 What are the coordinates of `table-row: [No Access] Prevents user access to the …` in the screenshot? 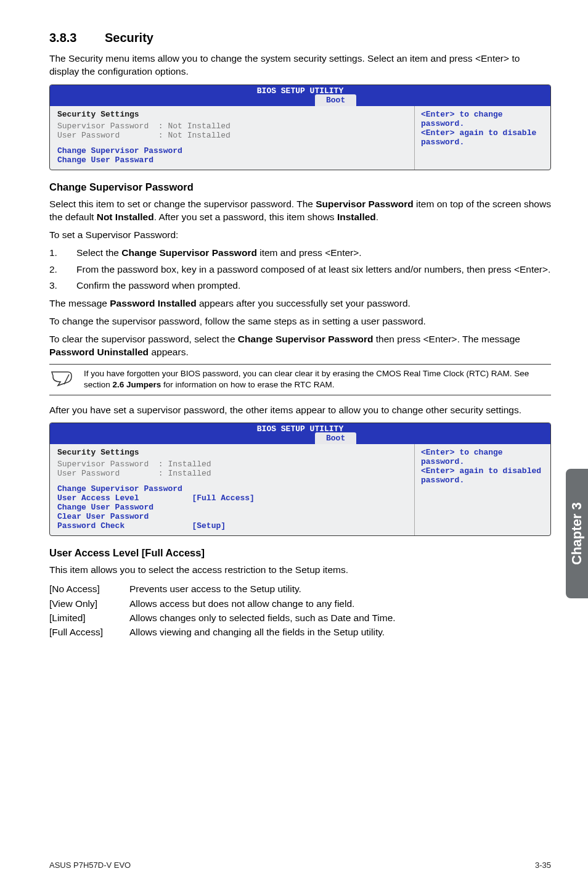 It's located at (300, 588).